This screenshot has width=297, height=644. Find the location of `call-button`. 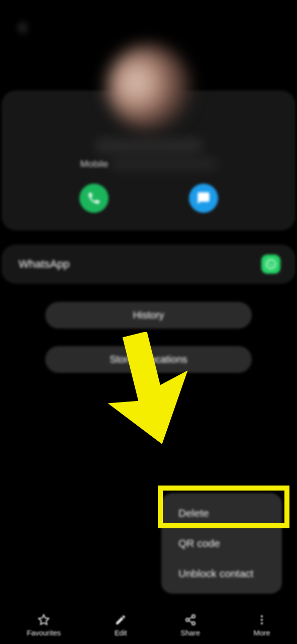

call-button is located at coordinates (94, 198).